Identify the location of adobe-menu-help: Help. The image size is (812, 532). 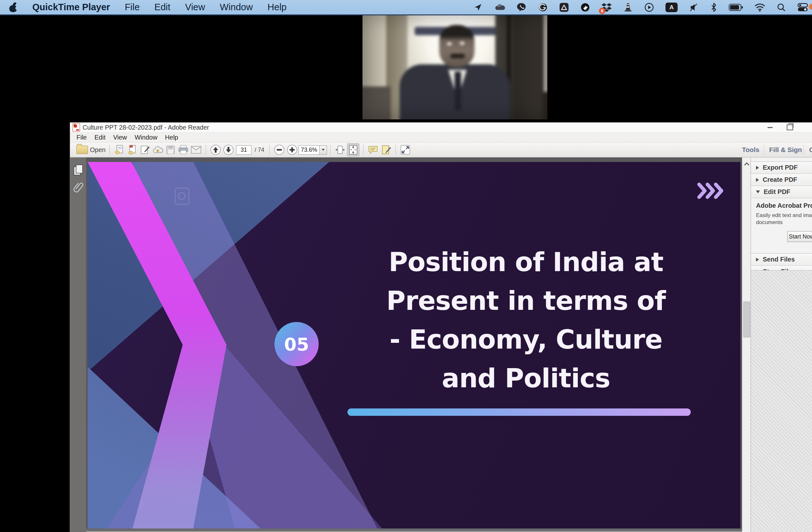
(172, 138).